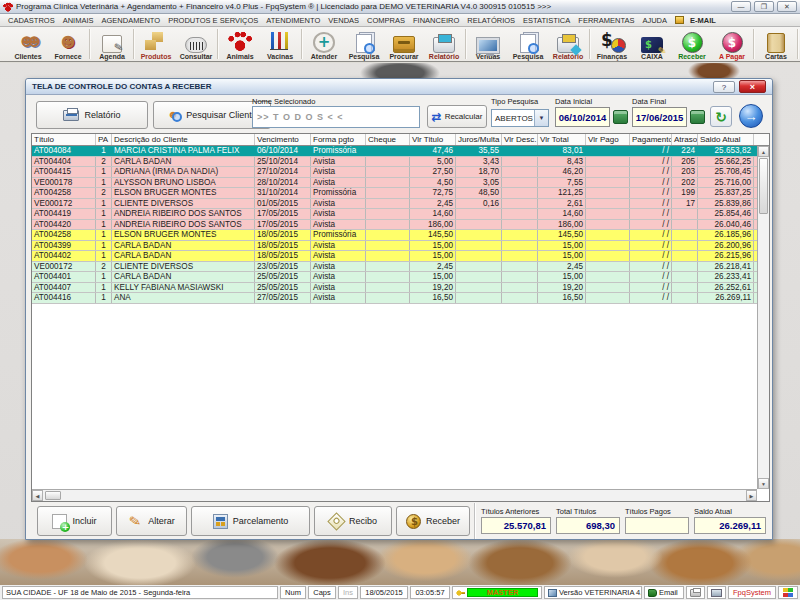 The height and width of the screenshot is (600, 800). I want to click on recibo-button: Recibo, so click(353, 521).